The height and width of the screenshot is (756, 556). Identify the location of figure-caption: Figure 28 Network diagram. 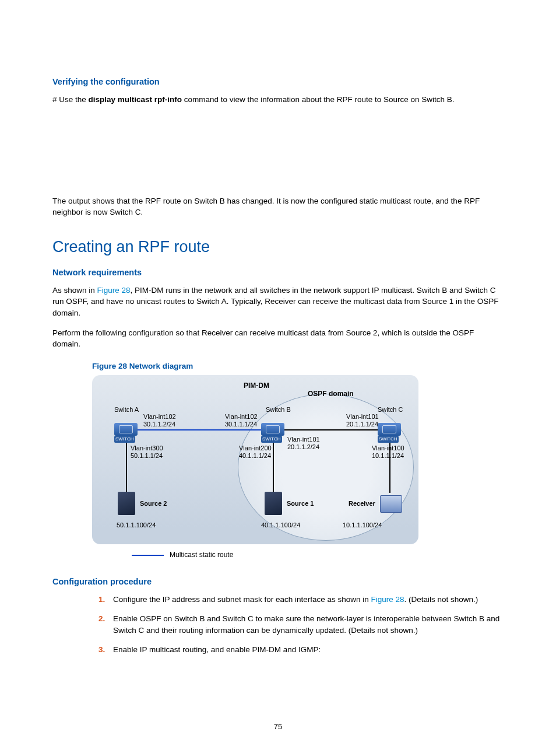
(298, 366).